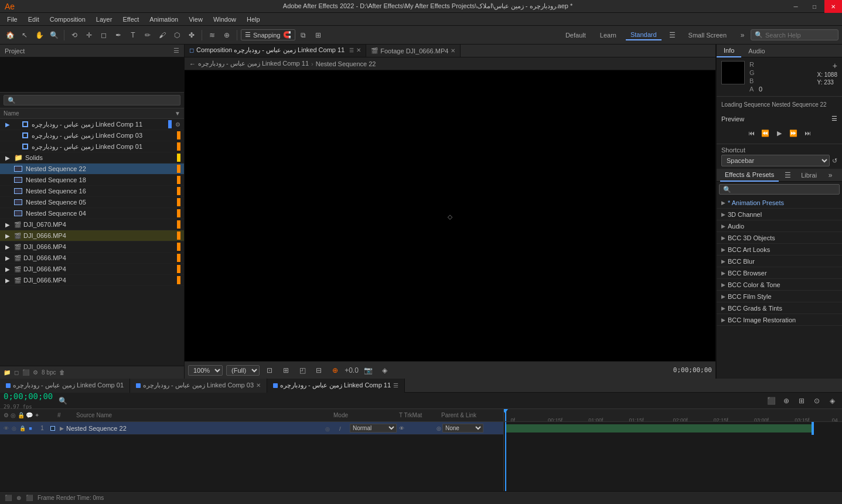 The image size is (842, 504). What do you see at coordinates (63, 401) in the screenshot?
I see `search-timeline: 🔍` at bounding box center [63, 401].